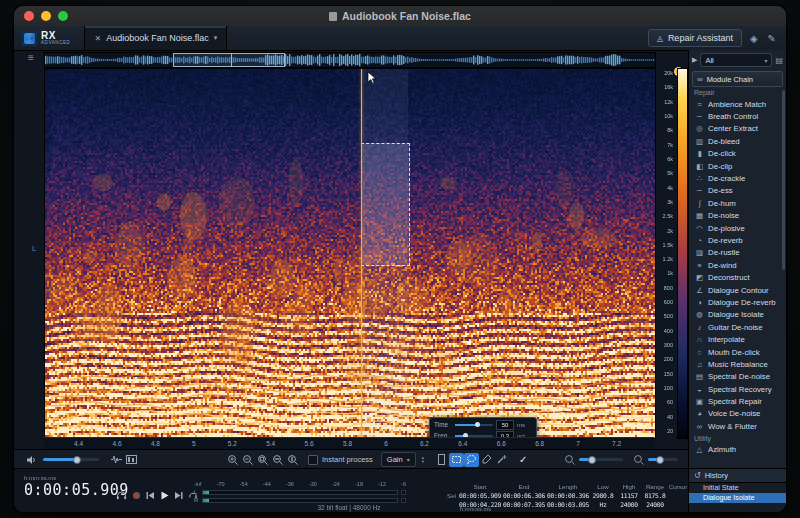 This screenshot has width=800, height=518. I want to click on pen-tool-icon: ✎, so click(772, 38).